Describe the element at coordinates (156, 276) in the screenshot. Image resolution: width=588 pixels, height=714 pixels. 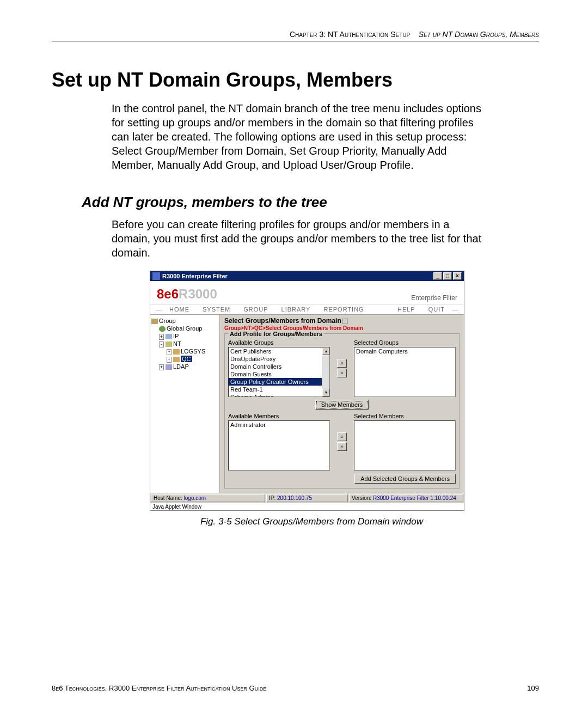
I see `window-app-icon` at that location.